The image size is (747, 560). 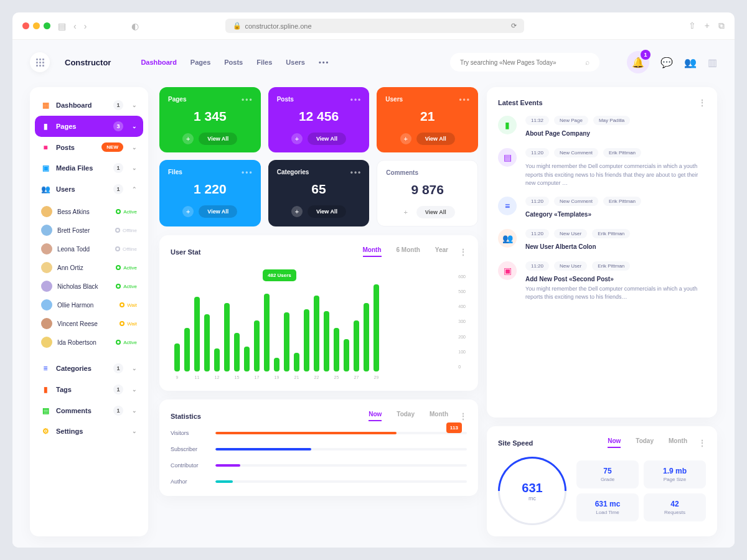 What do you see at coordinates (135, 26) in the screenshot?
I see `shield-icon: ◐` at bounding box center [135, 26].